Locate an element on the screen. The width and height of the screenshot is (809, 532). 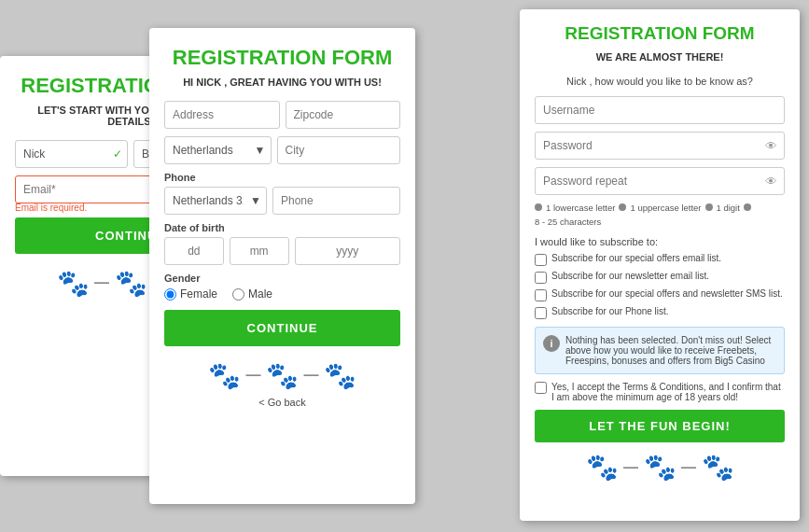
gender-male-label: Male is located at coordinates (260, 294).